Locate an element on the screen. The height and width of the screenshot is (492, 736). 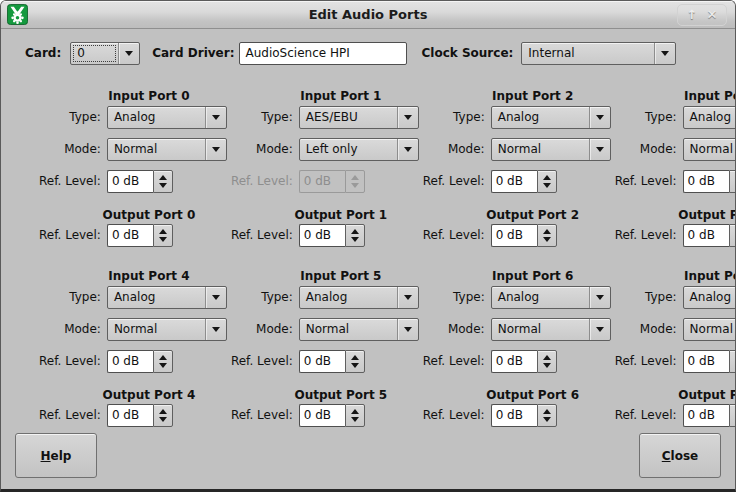
card-select-arrow is located at coordinates (128, 54).